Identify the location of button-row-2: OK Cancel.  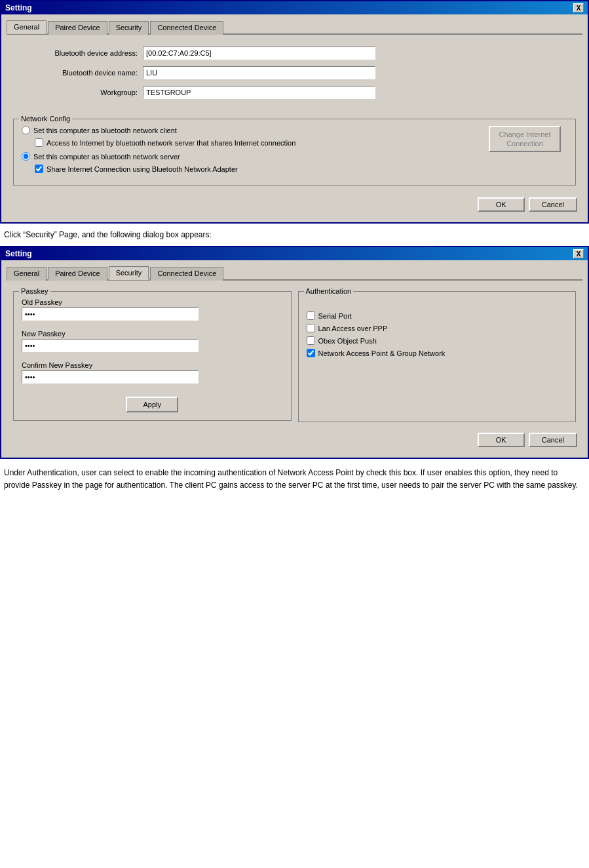
(295, 440).